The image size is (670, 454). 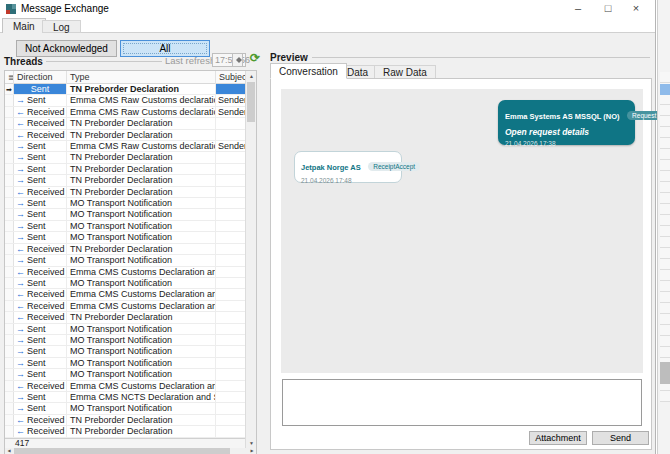 What do you see at coordinates (126, 398) in the screenshot?
I see `table-row: →Sent Emma CMS NCTS Declaration and Stat…` at bounding box center [126, 398].